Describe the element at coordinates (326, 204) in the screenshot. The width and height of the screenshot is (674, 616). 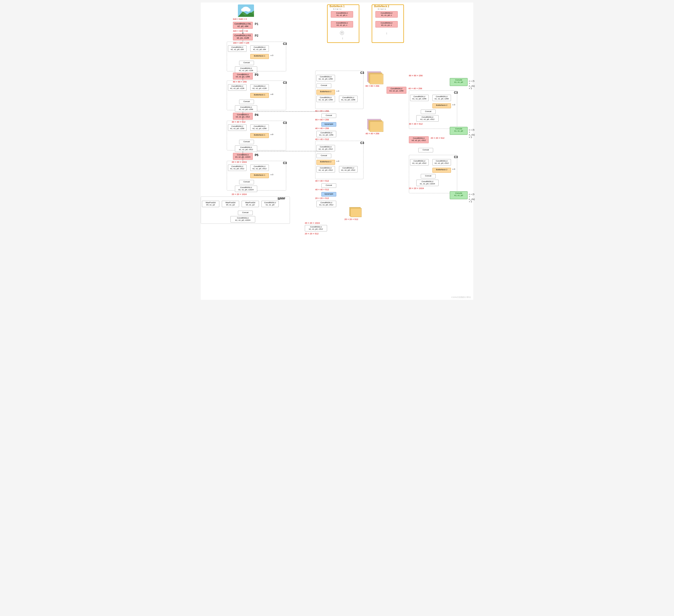
I see `conv-20-512: ConvBNSILUk1, s1, p0, c512` at that location.